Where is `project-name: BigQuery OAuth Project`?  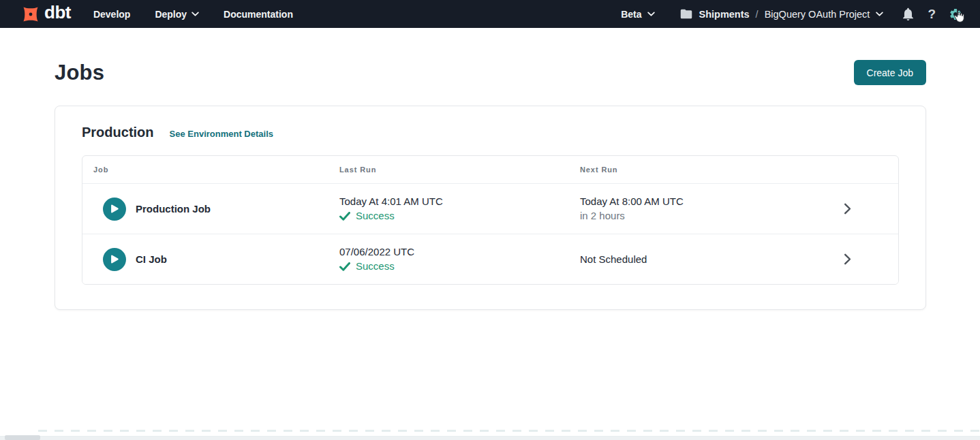
project-name: BigQuery OAuth Project is located at coordinates (818, 14).